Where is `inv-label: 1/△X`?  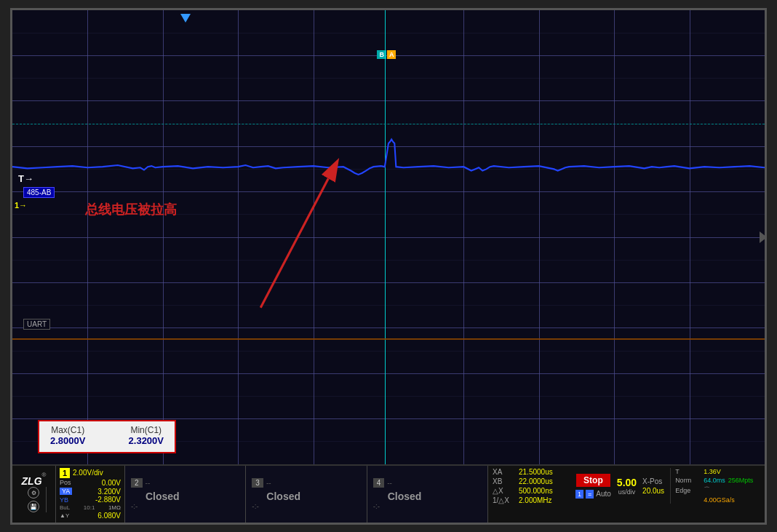 inv-label: 1/△X is located at coordinates (503, 501).